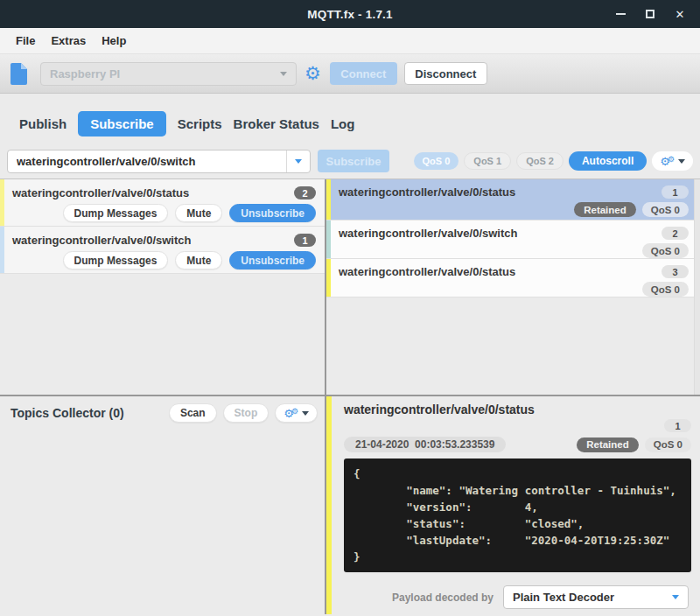 This screenshot has height=616, width=700. Describe the element at coordinates (553, 161) in the screenshot. I see `qos-group: QoS 0 QoS 1 QoS 2 Autoscroll ⚙⚙` at that location.